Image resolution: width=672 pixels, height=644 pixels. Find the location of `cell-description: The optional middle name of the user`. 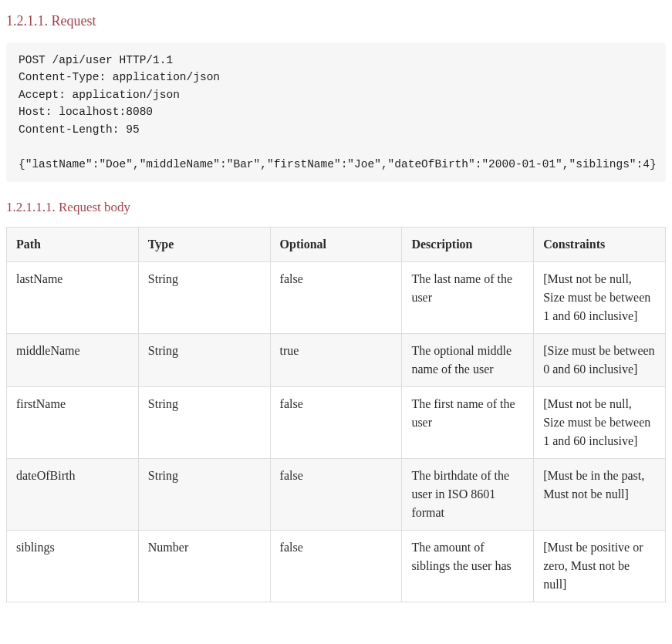

cell-description: The optional middle name of the user is located at coordinates (468, 359).